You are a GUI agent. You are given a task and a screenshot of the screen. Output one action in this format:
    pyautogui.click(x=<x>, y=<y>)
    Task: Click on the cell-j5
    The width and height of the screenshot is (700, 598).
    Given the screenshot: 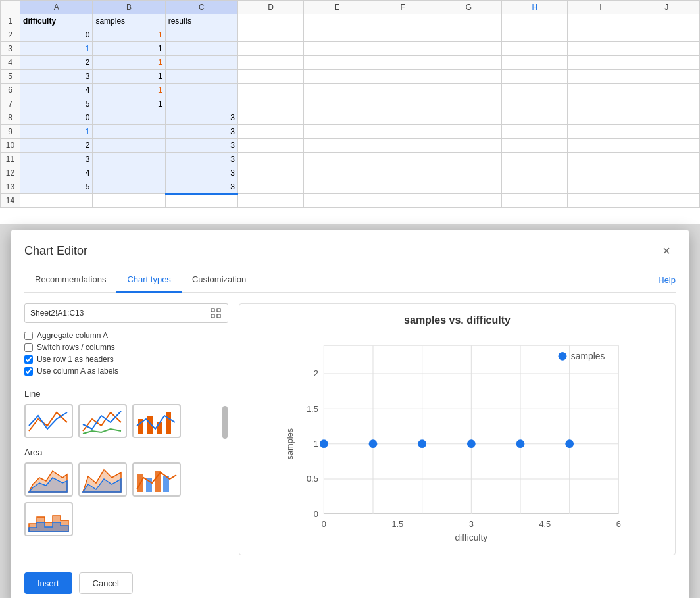 What is the action you would take?
    pyautogui.click(x=666, y=76)
    